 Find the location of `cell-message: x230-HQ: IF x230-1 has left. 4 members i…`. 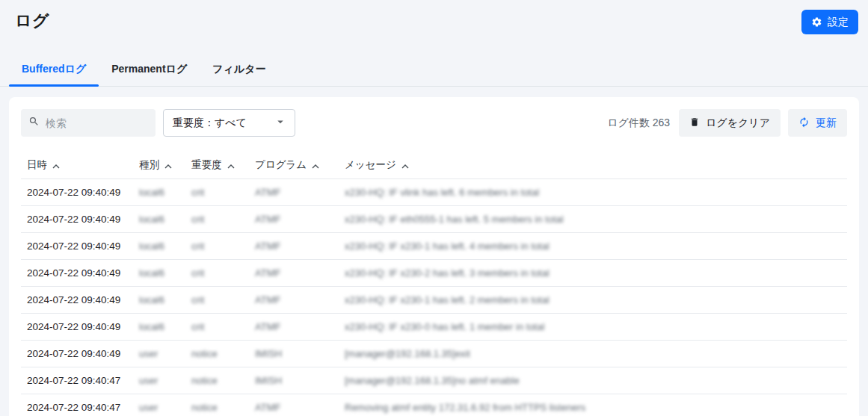

cell-message: x230-HQ: IF x230-1 has left. 4 members i… is located at coordinates (593, 246).